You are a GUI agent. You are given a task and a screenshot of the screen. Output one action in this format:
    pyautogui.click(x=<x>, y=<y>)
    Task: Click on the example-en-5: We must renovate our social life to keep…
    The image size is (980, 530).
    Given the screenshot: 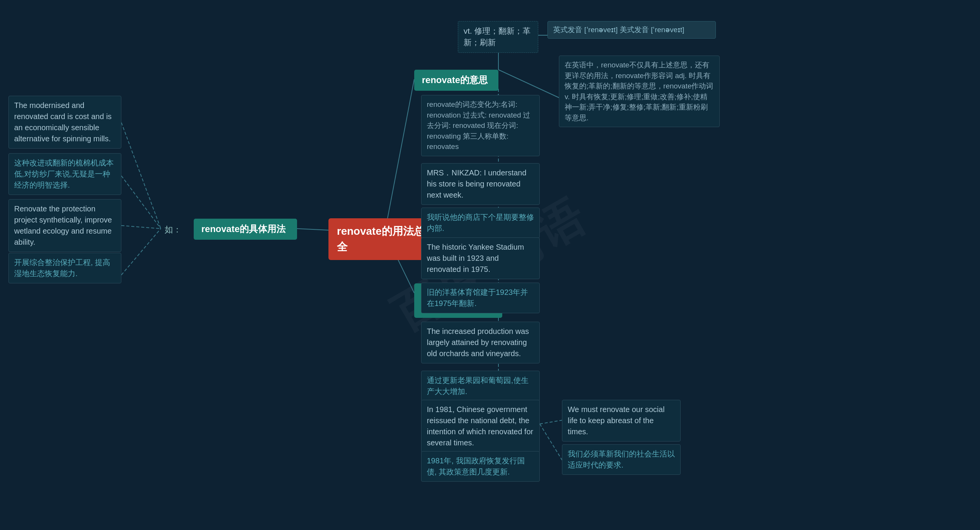 What is the action you would take?
    pyautogui.click(x=621, y=420)
    